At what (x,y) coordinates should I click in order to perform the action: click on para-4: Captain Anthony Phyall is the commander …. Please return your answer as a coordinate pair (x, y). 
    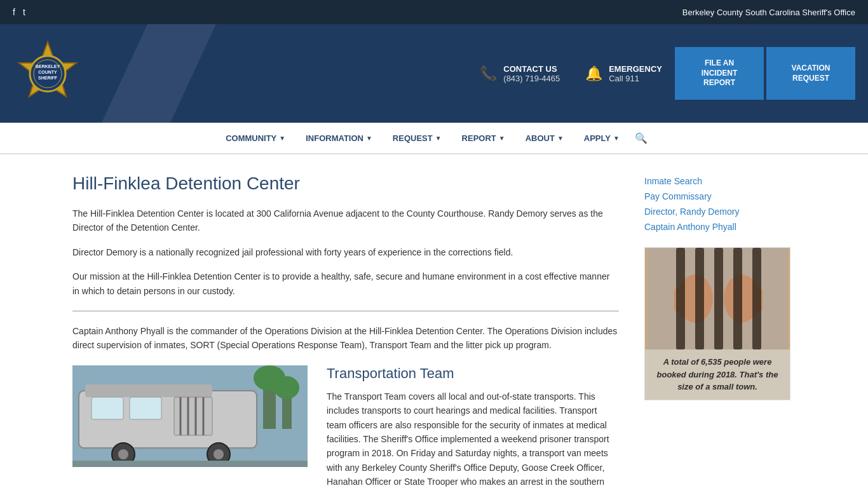
    Looking at the image, I should click on (346, 338).